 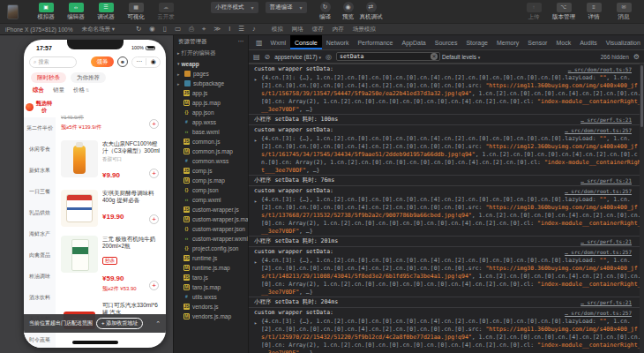 What do you see at coordinates (178, 29) in the screenshot?
I see `landscape-icon: ▭` at bounding box center [178, 29].